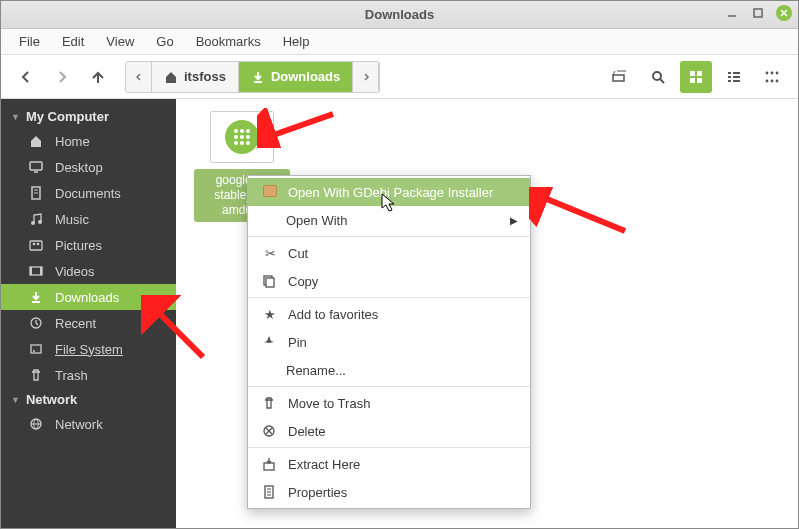 This screenshot has height=529, width=799. I want to click on context-delete: Delete, so click(389, 431).